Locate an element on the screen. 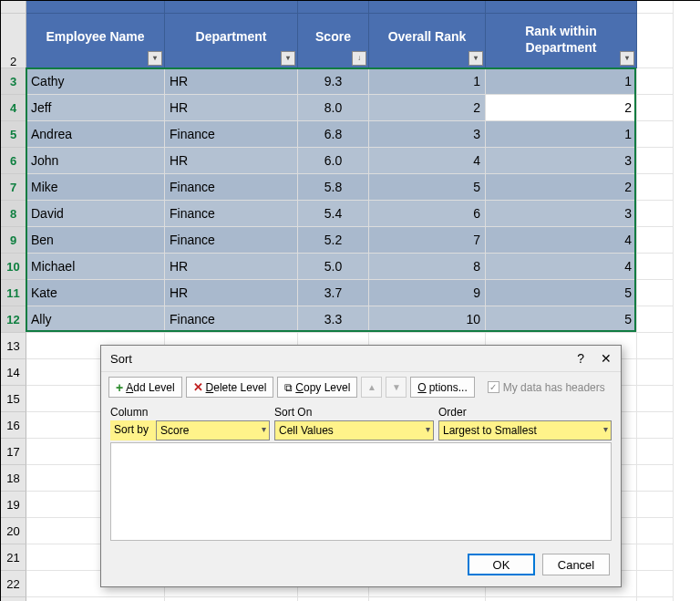 Image resolution: width=700 pixels, height=601 pixels. row-header: 11 is located at coordinates (14, 294).